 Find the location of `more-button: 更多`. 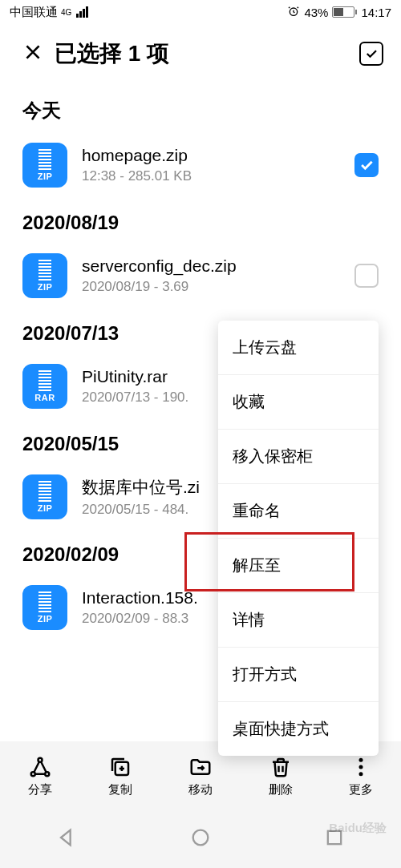

more-button: 更多 is located at coordinates (361, 776).